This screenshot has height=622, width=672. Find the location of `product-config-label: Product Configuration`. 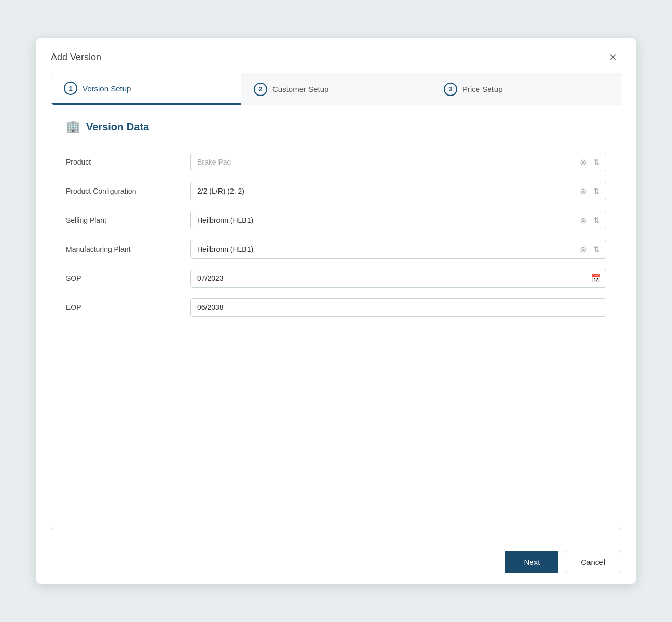

product-config-label: Product Configuration is located at coordinates (128, 191).